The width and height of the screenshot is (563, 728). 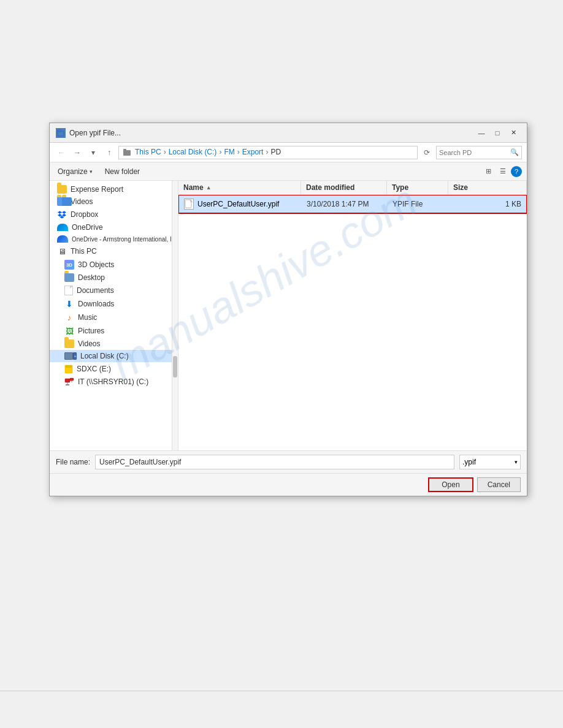 I want to click on view-controls: ⊞ ☰ ?, so click(x=502, y=172).